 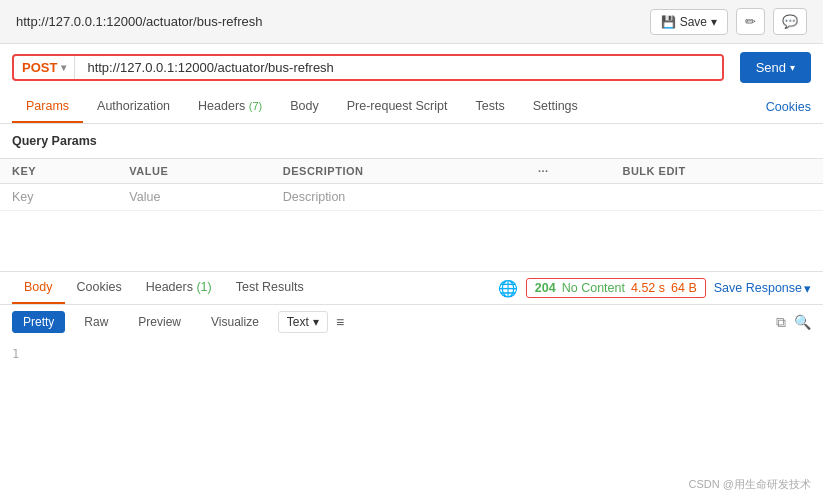 What do you see at coordinates (160, 322) in the screenshot?
I see `format-preview-button: Preview` at bounding box center [160, 322].